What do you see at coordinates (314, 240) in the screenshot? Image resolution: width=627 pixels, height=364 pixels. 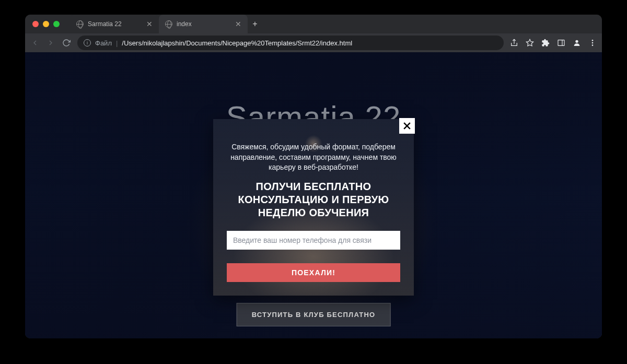 I see `phone-input` at bounding box center [314, 240].